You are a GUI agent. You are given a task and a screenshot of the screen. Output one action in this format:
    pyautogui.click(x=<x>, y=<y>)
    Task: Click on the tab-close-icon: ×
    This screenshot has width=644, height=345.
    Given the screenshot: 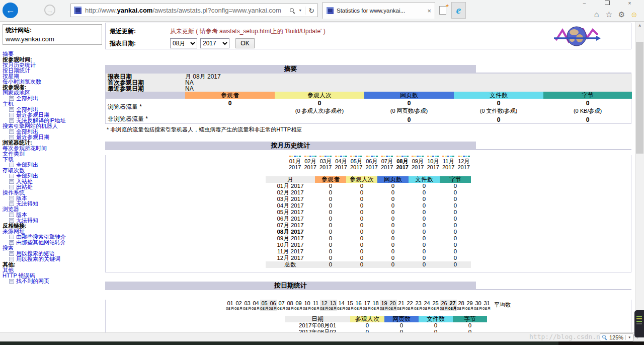 What is the action you would take?
    pyautogui.click(x=429, y=11)
    